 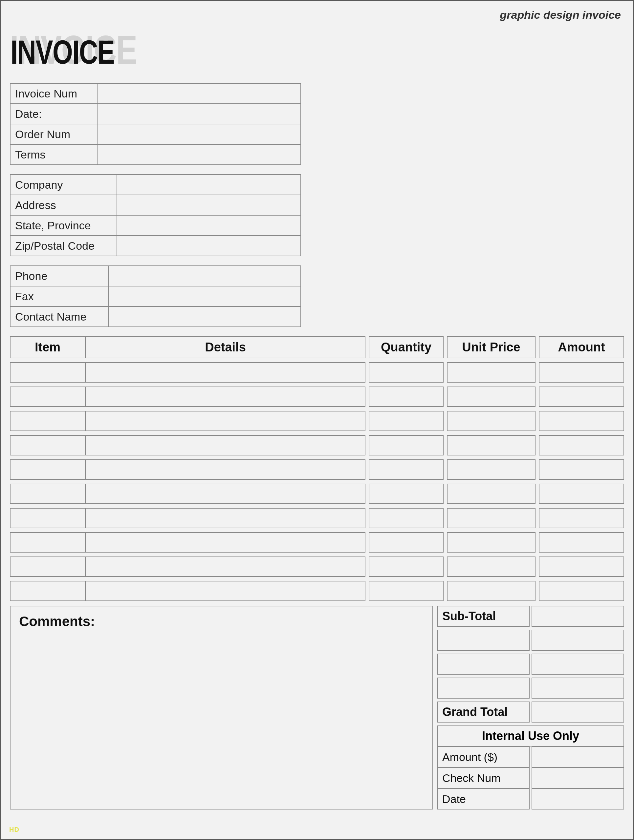 I want to click on contact-field, so click(x=205, y=317).